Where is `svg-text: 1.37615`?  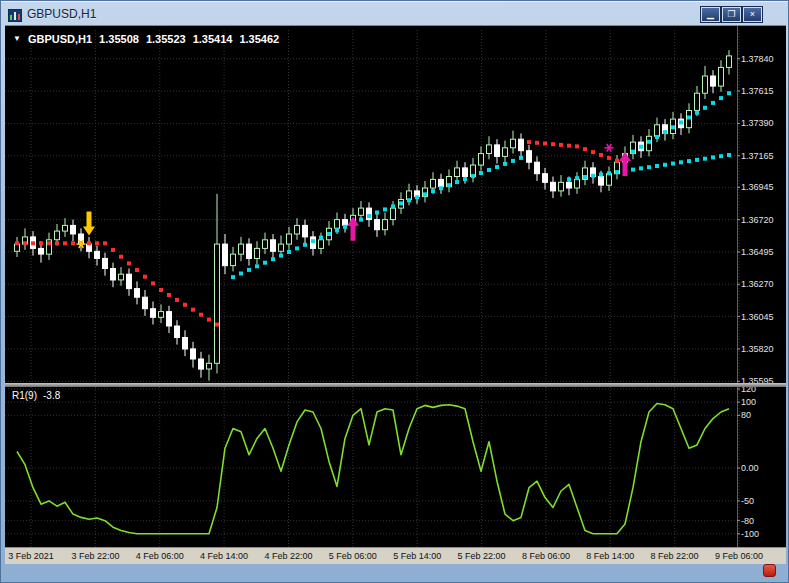
svg-text: 1.37615 is located at coordinates (758, 91).